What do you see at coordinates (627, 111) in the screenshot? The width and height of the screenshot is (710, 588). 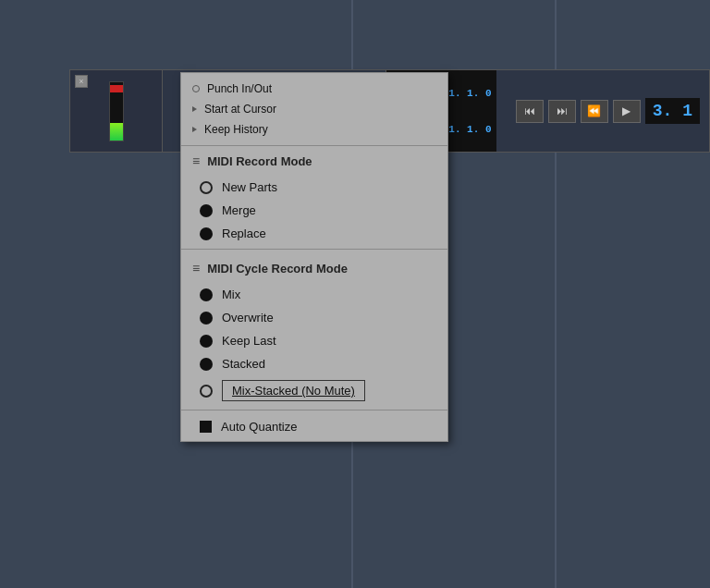 I see `play-button: ▶` at bounding box center [627, 111].